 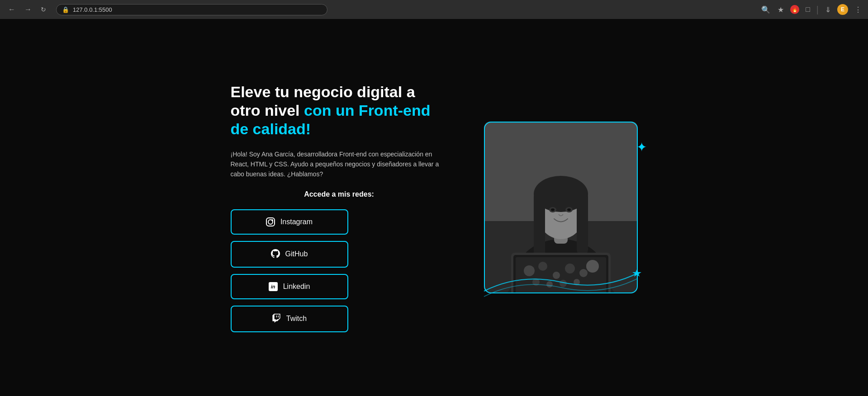 I want to click on networks-label: Accede a mis redes:, so click(x=339, y=194).